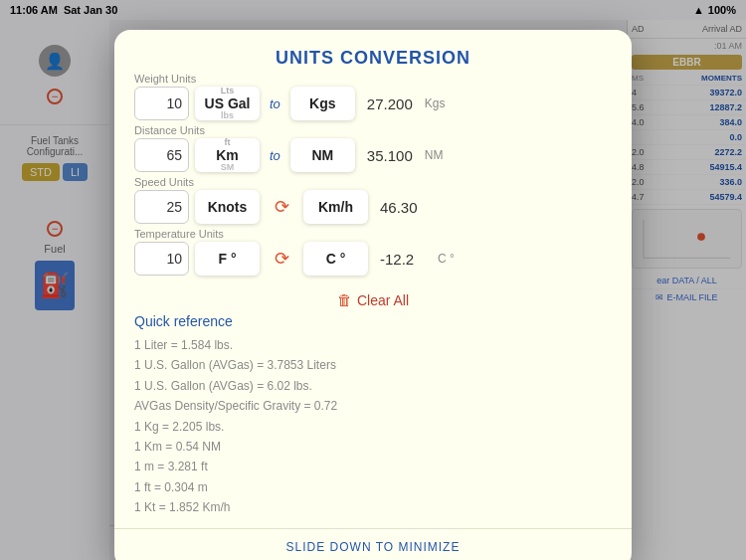  I want to click on distance-input, so click(161, 155).